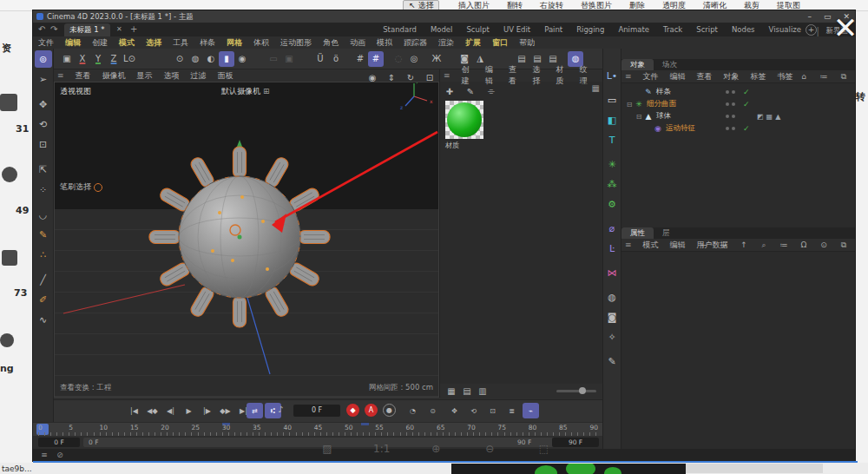 The image size is (868, 474). I want to click on icon-view-icon: ▦, so click(451, 391).